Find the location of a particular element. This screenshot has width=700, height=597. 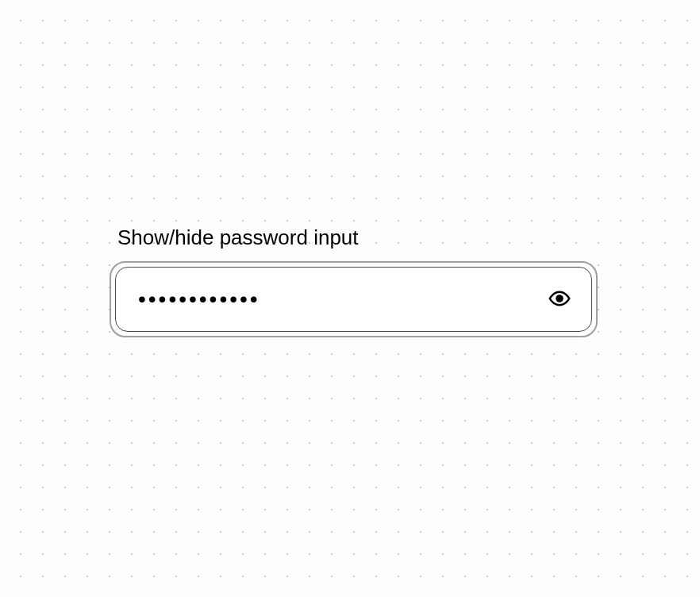

input-wrapper is located at coordinates (354, 299).